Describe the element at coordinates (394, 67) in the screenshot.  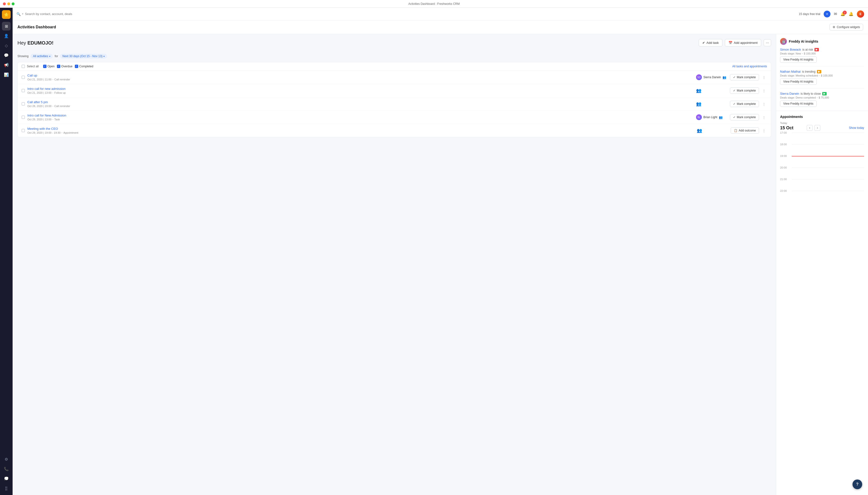
I see `list-header: Select all Open Overdue` at that location.